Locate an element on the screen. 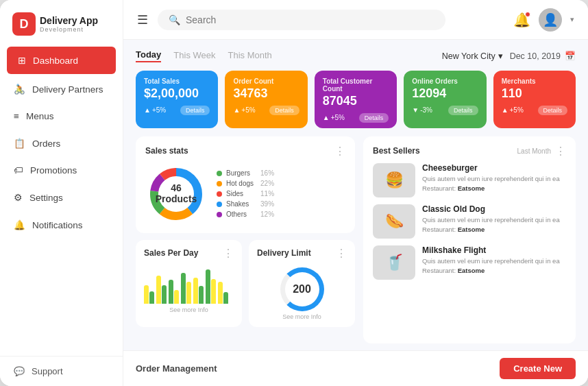 The width and height of the screenshot is (588, 386). search-bar: 🔍 is located at coordinates (302, 20).